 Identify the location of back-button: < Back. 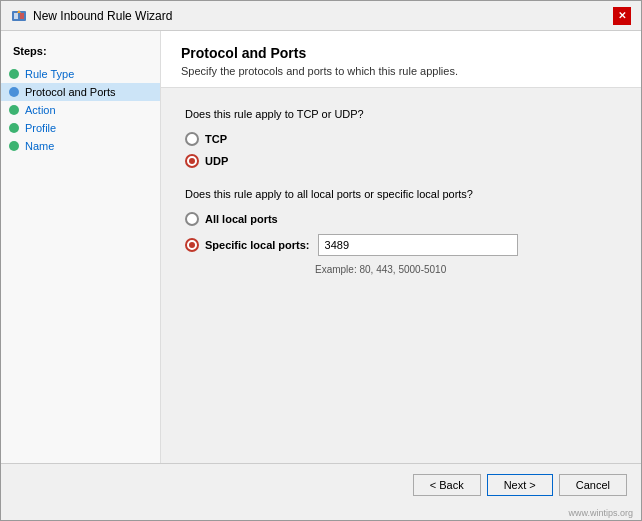
(447, 485).